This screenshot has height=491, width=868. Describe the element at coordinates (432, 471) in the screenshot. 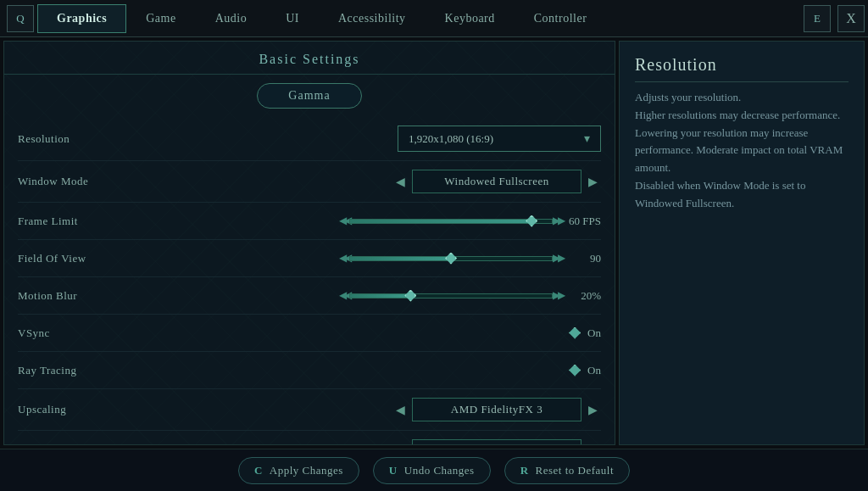

I see `undo-changes-button: U Undo Changes` at that location.